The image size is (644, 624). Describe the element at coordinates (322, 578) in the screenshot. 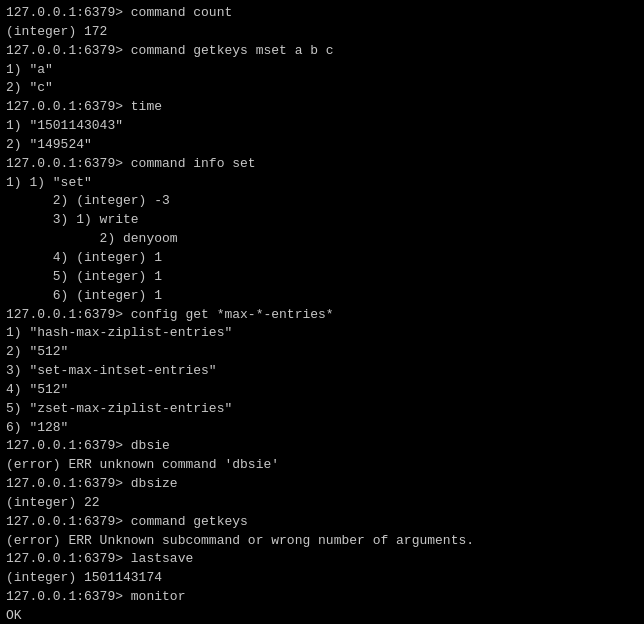

I see `terminal-line: (integer) 1501143174` at that location.